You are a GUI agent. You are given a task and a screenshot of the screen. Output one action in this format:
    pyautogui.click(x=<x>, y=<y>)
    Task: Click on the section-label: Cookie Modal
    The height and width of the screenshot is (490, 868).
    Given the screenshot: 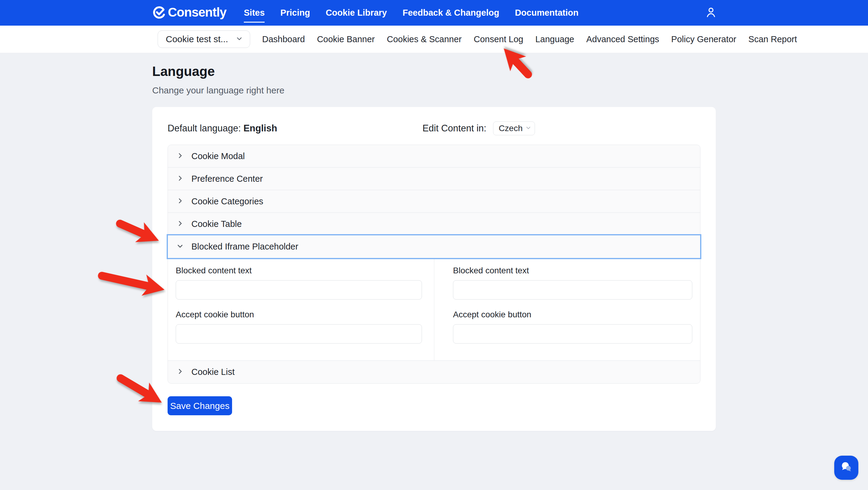 What is the action you would take?
    pyautogui.click(x=218, y=156)
    